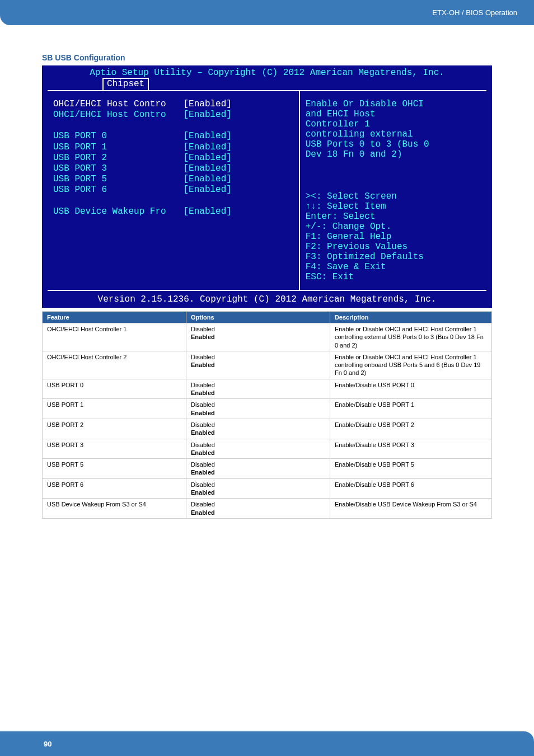 The image size is (534, 756). What do you see at coordinates (475, 12) in the screenshot?
I see `breadcrumb: ETX-OH / BIOS Operation` at bounding box center [475, 12].